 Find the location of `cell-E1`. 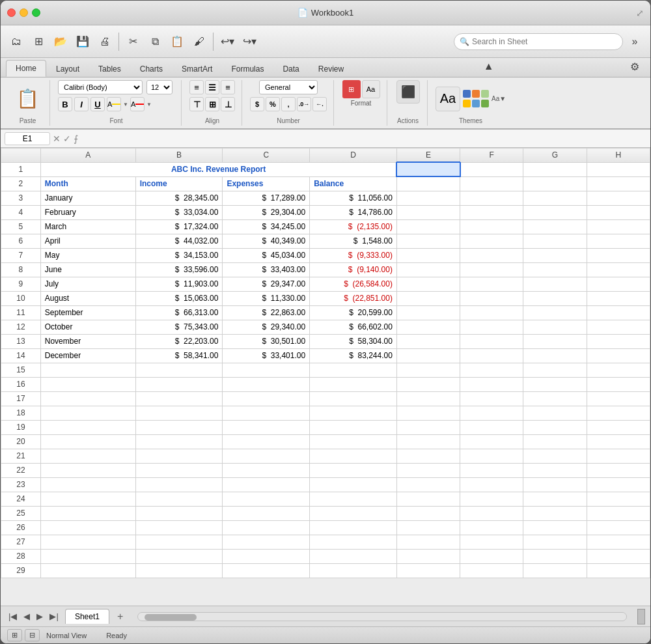

cell-E1 is located at coordinates (428, 169).